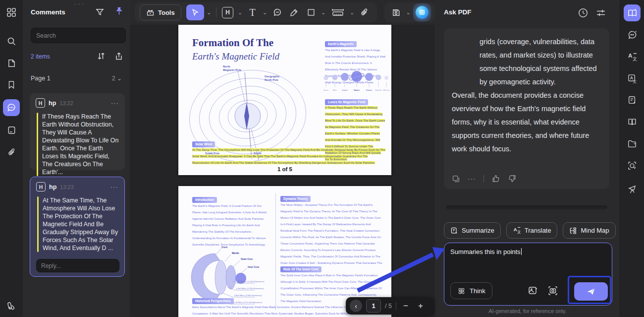  I want to click on comments-group-count: 2 ⌄, so click(117, 78).